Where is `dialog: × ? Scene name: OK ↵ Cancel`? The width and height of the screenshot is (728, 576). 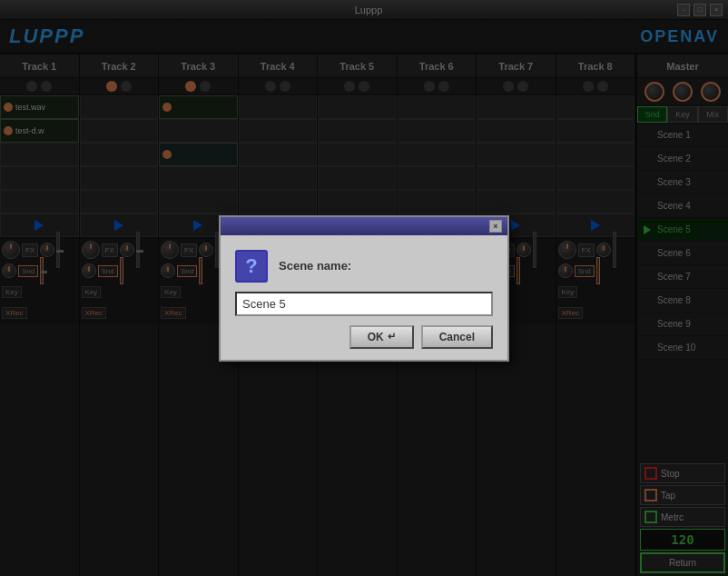
dialog: × ? Scene name: OK ↵ Cancel is located at coordinates (364, 289).